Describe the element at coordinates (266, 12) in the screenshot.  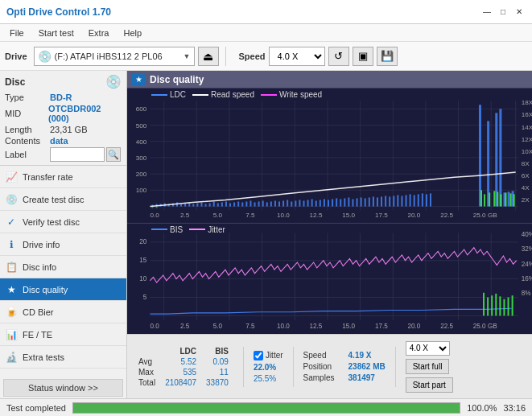
I see `title-bar: Opti Drive Control 1.70 — □ ✕` at that location.